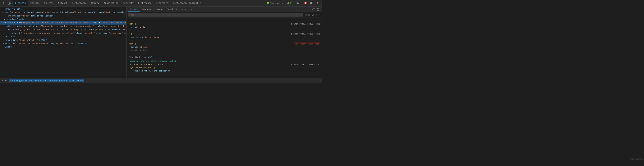 Image resolution: width=644 pixels, height=166 pixels. Describe the element at coordinates (224, 15) in the screenshot. I see `styles-filter-row: :hov .cls +` at that location.